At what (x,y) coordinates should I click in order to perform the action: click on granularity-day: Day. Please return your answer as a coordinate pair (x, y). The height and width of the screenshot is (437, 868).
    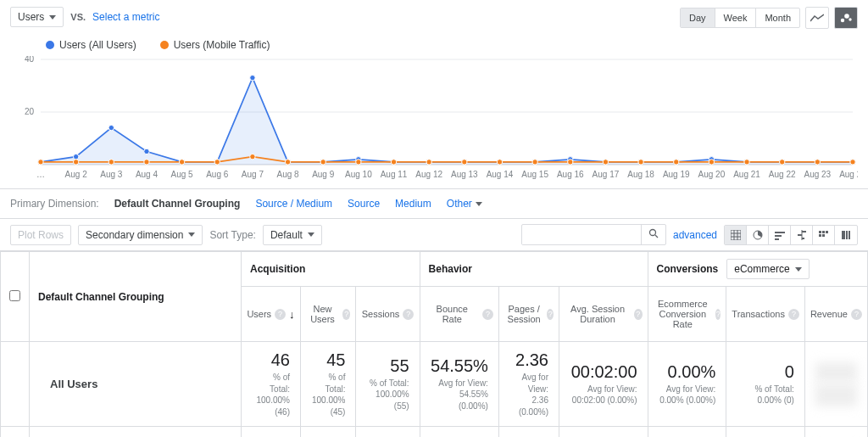
    Looking at the image, I should click on (698, 18).